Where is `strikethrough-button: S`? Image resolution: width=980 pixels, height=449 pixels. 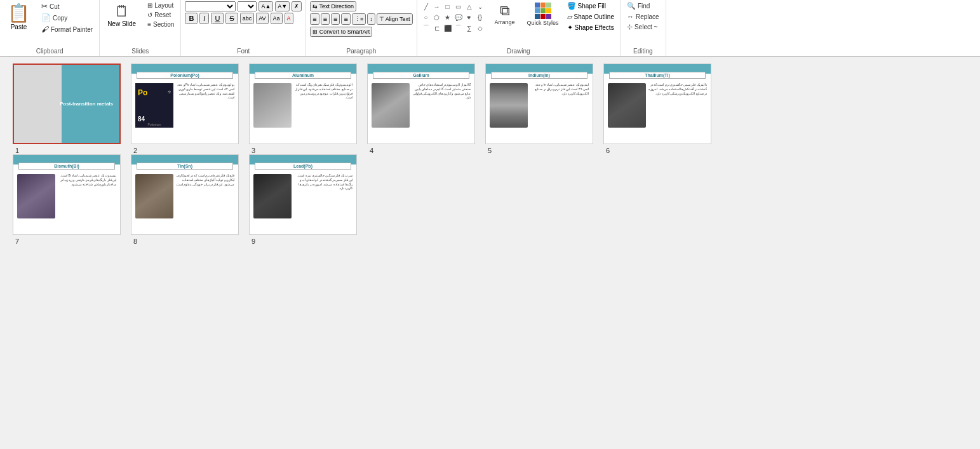 strikethrough-button: S is located at coordinates (231, 18).